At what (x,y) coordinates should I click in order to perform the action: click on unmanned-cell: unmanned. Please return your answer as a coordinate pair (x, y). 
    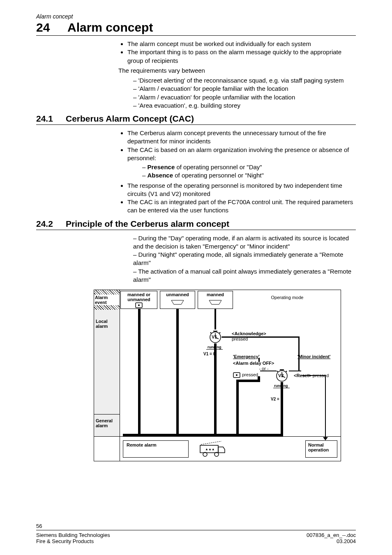
    Looking at the image, I should click on (178, 300).